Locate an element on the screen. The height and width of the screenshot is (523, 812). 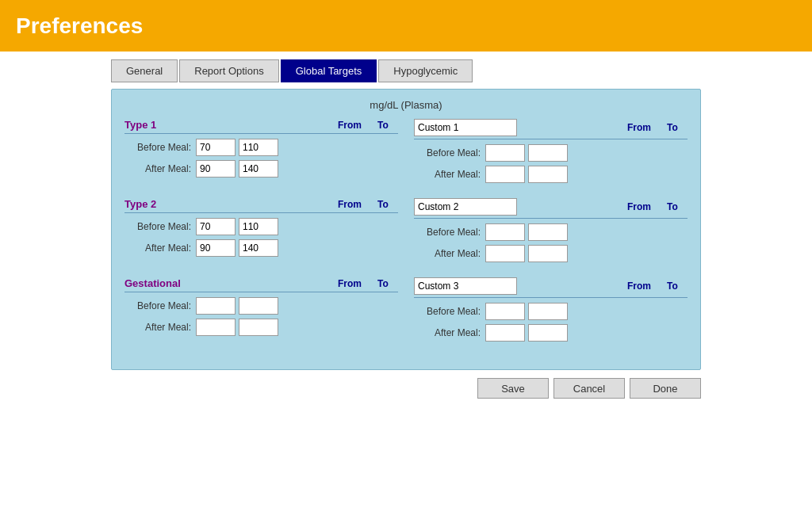
type2-after-meal-row: After Meal: is located at coordinates (262, 248).